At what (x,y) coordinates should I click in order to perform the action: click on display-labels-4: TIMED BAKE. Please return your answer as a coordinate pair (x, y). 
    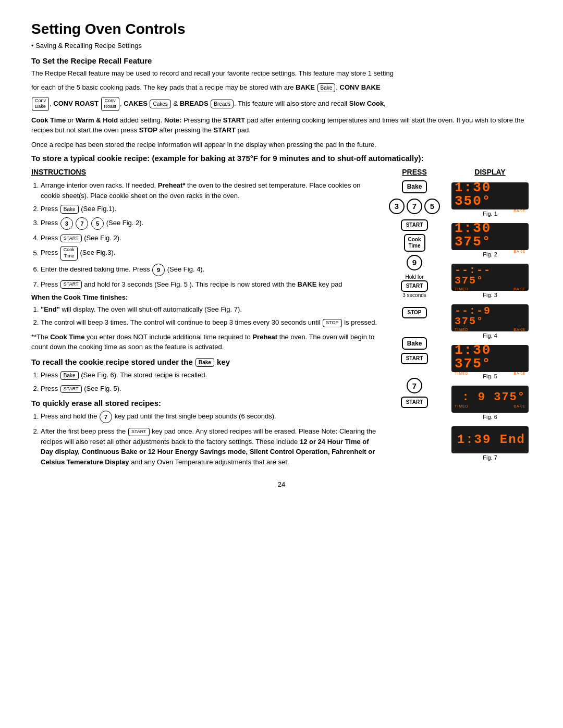
    Looking at the image, I should click on (490, 329).